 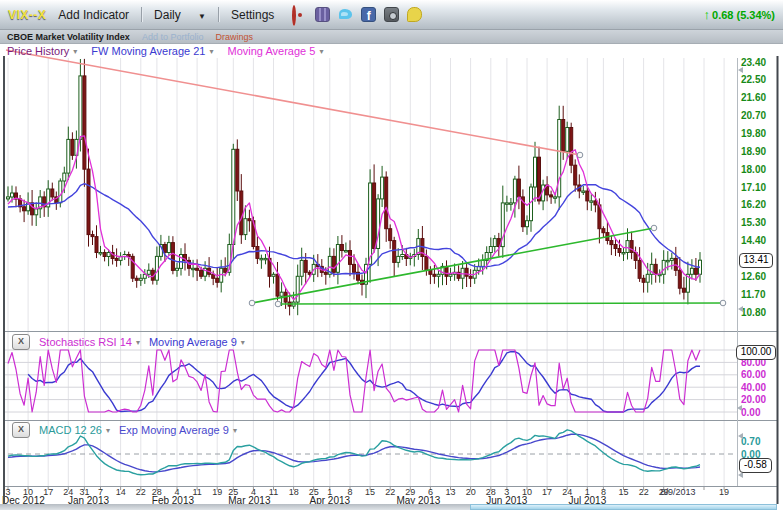 I want to click on svg-text: 13, so click(x=451, y=492).